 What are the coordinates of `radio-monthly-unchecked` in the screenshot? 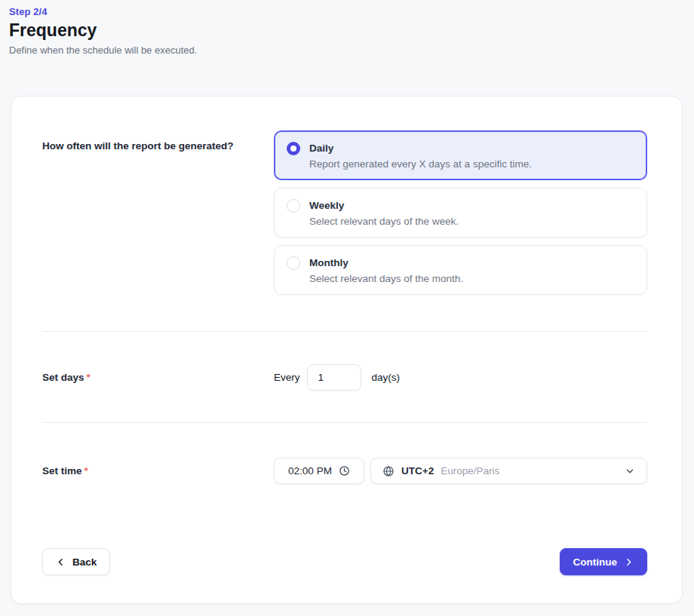 It's located at (293, 263).